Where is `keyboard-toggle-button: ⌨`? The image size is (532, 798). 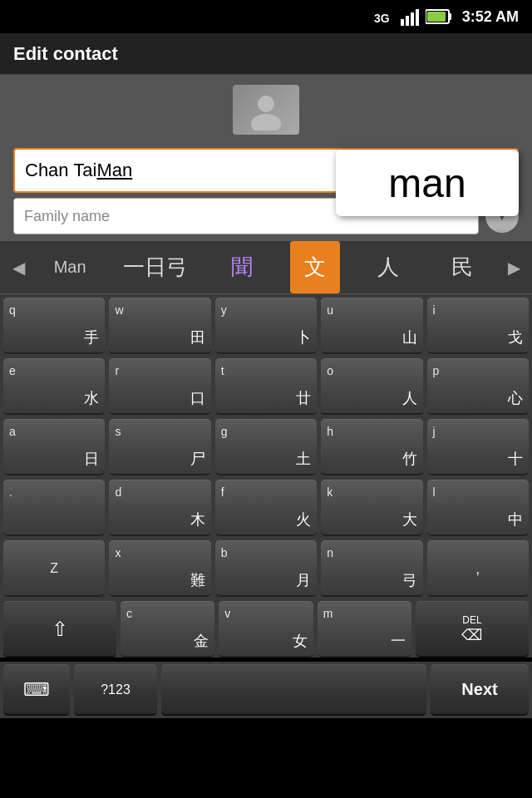 keyboard-toggle-button: ⌨ is located at coordinates (37, 690).